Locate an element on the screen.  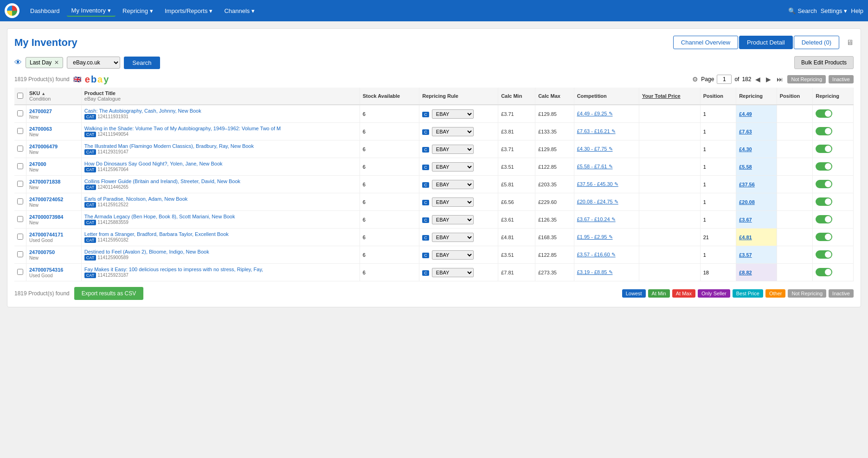
repricing-price-link-8: £3.57 is located at coordinates (746, 255).